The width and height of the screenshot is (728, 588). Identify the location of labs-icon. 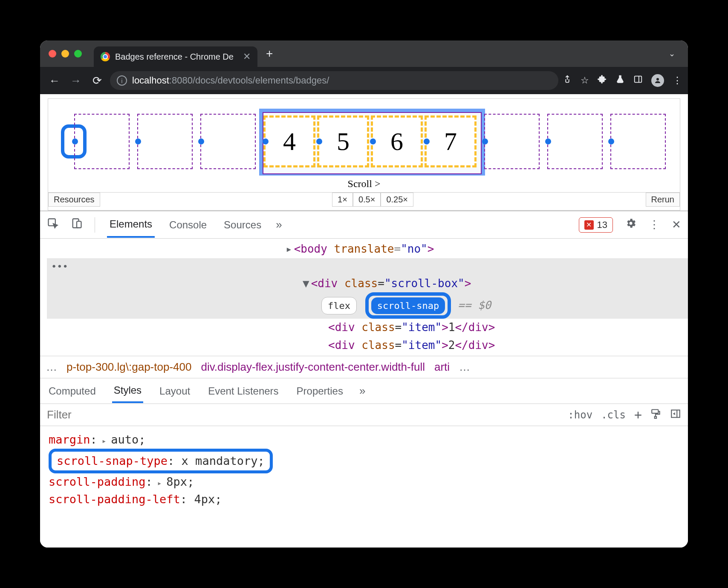
(620, 81).